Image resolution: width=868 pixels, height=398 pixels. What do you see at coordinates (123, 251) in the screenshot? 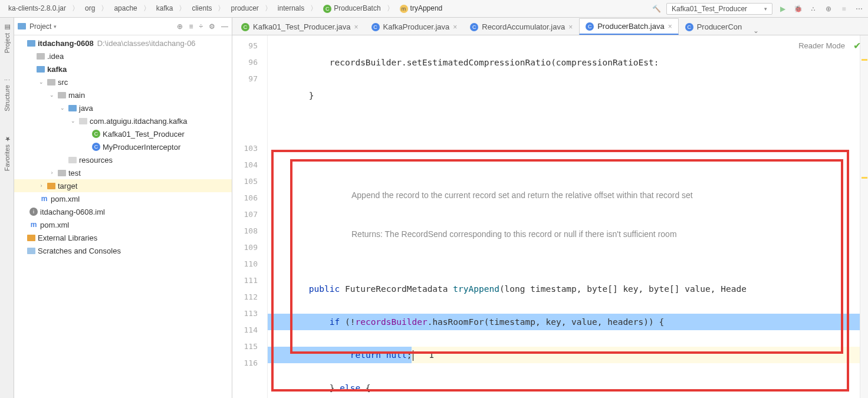
I see `tree-scratch: Scratches and Consoles` at bounding box center [123, 251].